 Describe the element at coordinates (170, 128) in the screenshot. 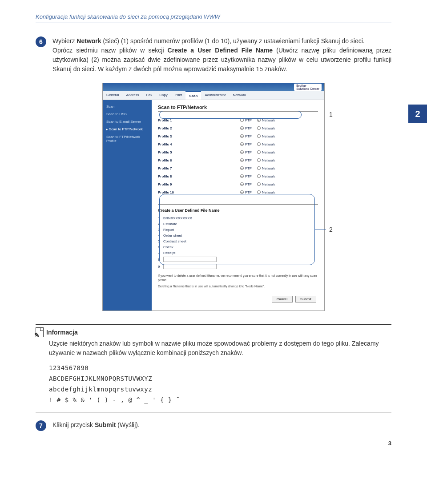

I see `profile-label: Profile 2` at that location.